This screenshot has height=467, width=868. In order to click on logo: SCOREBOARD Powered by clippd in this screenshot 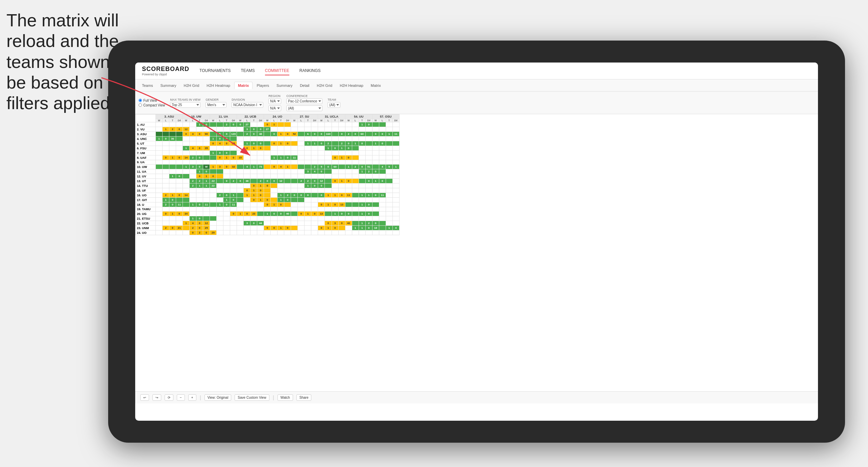, I will do `click(166, 71)`.